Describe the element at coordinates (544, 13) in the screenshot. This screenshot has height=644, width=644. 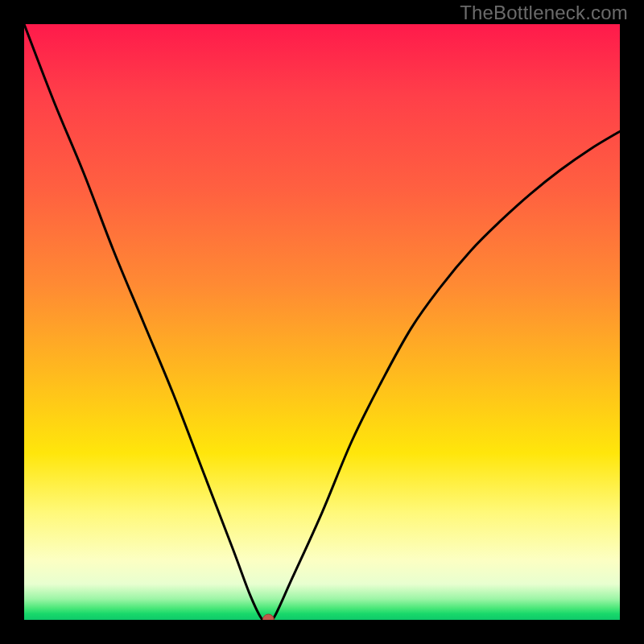
I see `watermark-text: TheBottleneck.com` at that location.